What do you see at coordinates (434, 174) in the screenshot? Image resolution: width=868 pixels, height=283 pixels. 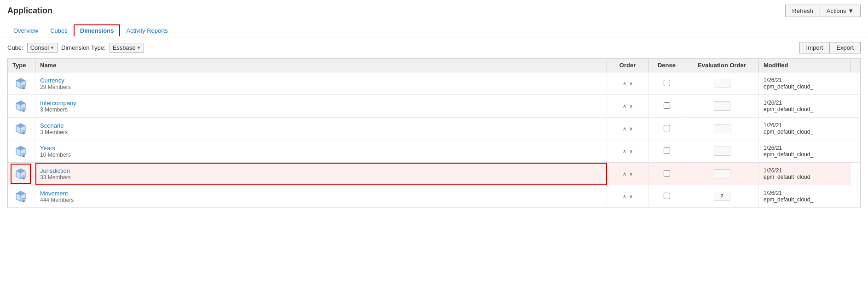 I see `table-row: ⊕ Jurisdiction33 Members ∧ ∨ 1/26/21epm_…` at bounding box center [434, 174].